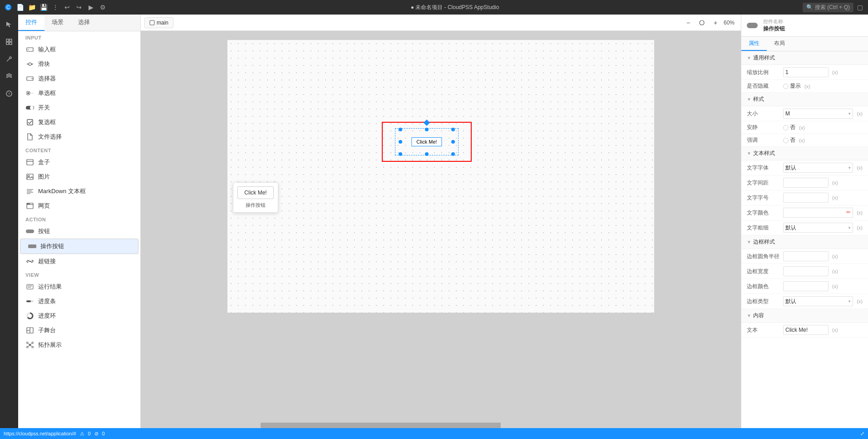 The height and width of the screenshot is (439, 868). What do you see at coordinates (730, 23) in the screenshot?
I see `zoom-level: 60%` at bounding box center [730, 23].